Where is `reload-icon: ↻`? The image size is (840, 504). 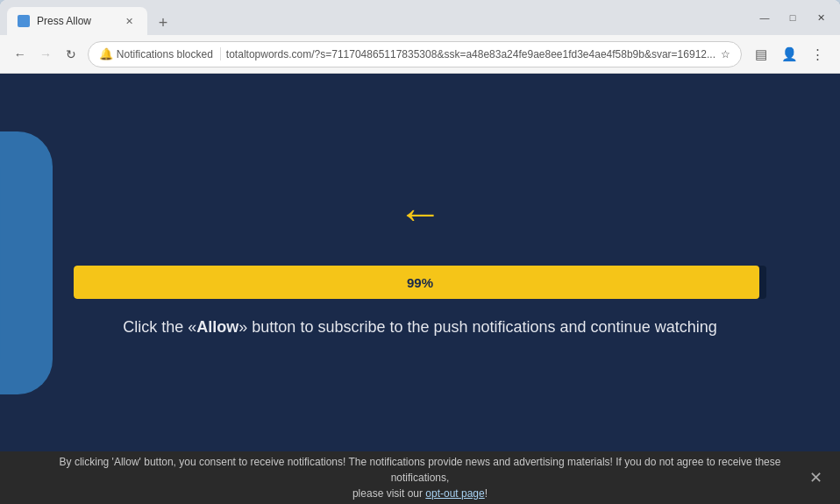
reload-icon: ↻ is located at coordinates (71, 54).